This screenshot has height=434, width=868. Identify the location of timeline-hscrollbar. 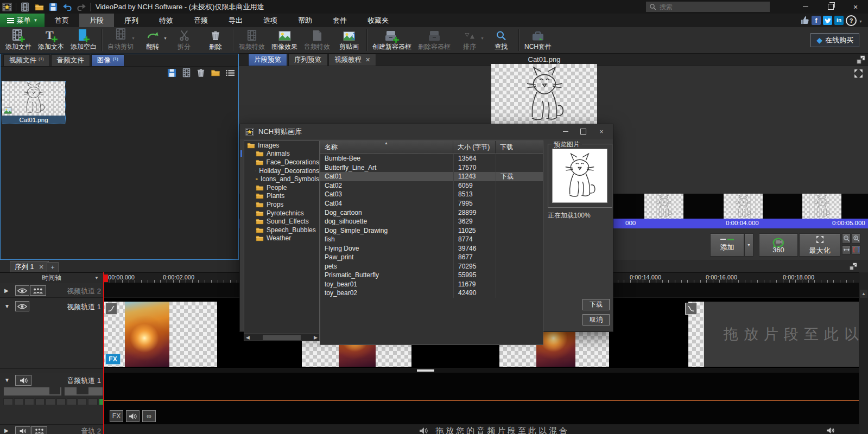
(481, 371).